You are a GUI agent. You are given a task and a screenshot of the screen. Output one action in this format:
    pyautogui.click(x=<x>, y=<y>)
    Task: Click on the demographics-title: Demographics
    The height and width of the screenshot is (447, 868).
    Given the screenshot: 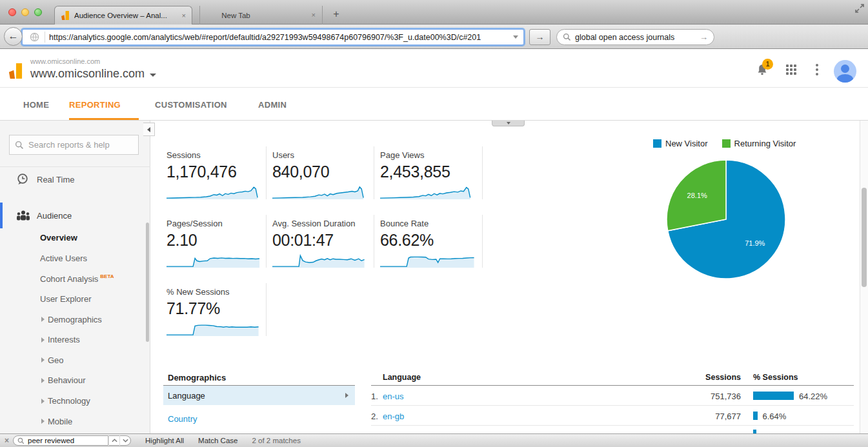 What is the action you would take?
    pyautogui.click(x=259, y=378)
    